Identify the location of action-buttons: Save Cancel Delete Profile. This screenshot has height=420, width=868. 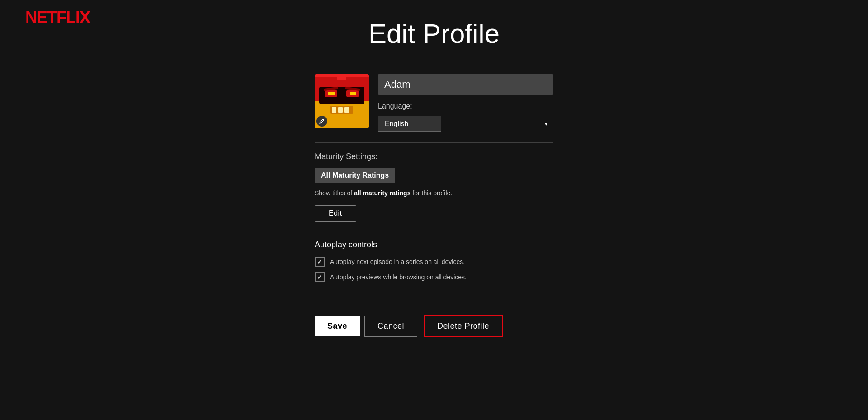
(434, 326).